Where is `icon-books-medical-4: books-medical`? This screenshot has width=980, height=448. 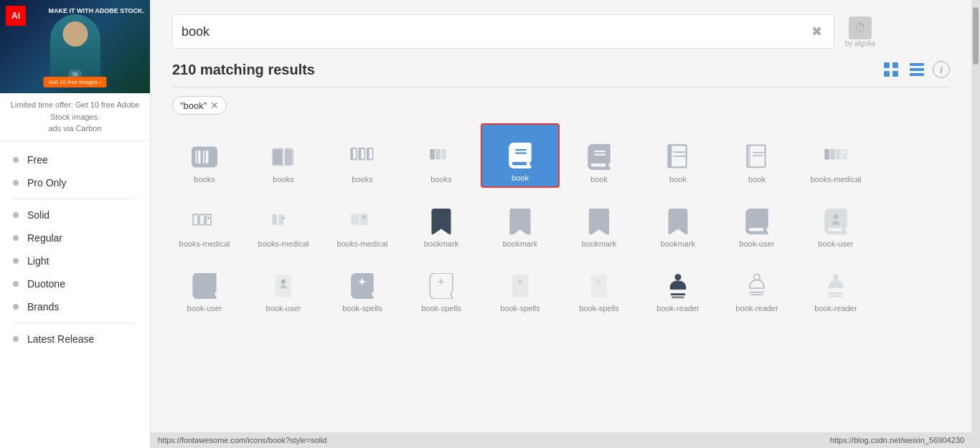 icon-books-medical-4: books-medical is located at coordinates (362, 220).